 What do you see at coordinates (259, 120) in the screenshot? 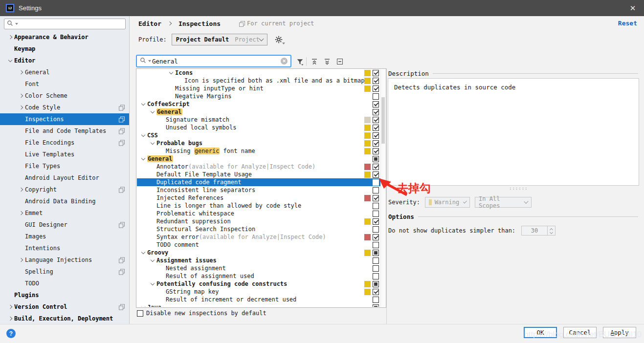
I see `tree-row-signature-mismatch: Signature mismatch` at bounding box center [259, 120].